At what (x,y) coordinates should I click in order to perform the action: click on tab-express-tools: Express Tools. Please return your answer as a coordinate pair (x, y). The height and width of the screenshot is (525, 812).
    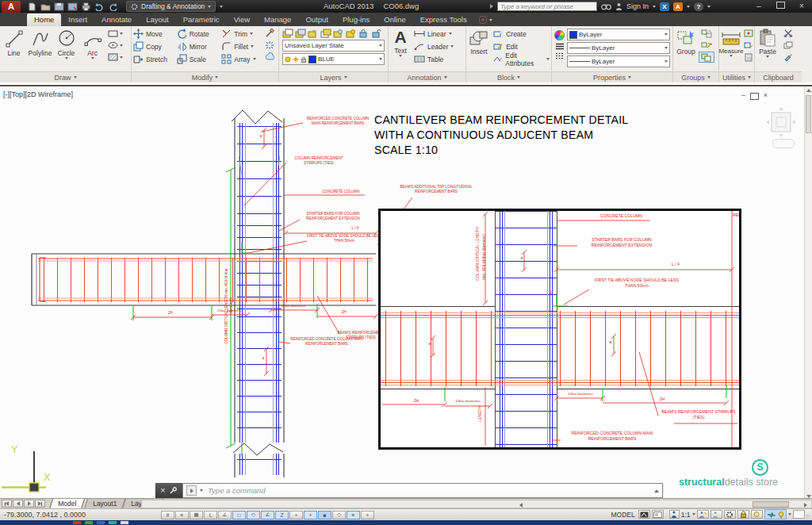
    Looking at the image, I should click on (444, 20).